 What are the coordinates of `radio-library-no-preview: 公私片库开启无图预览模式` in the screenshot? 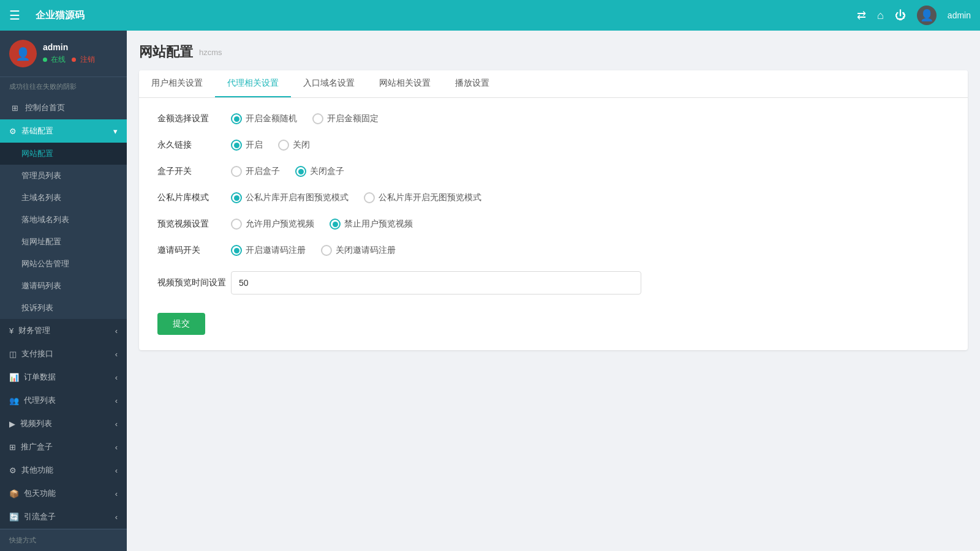 It's located at (423, 198).